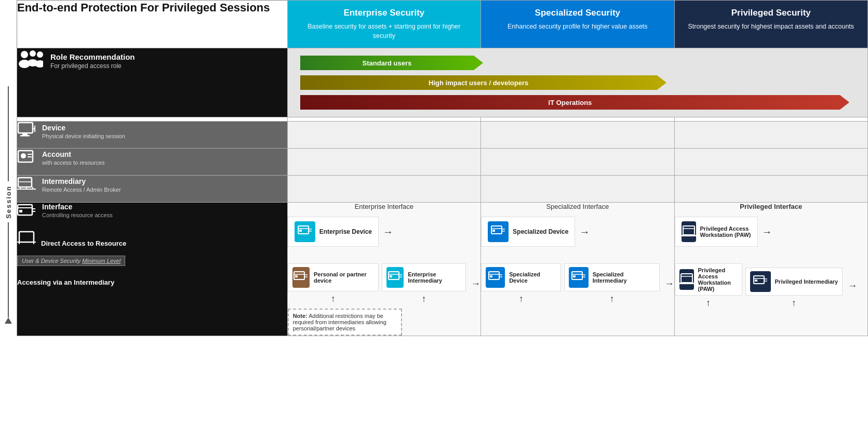 The width and height of the screenshot is (868, 426). I want to click on specialized-device-label: Specialized Device, so click(540, 232).